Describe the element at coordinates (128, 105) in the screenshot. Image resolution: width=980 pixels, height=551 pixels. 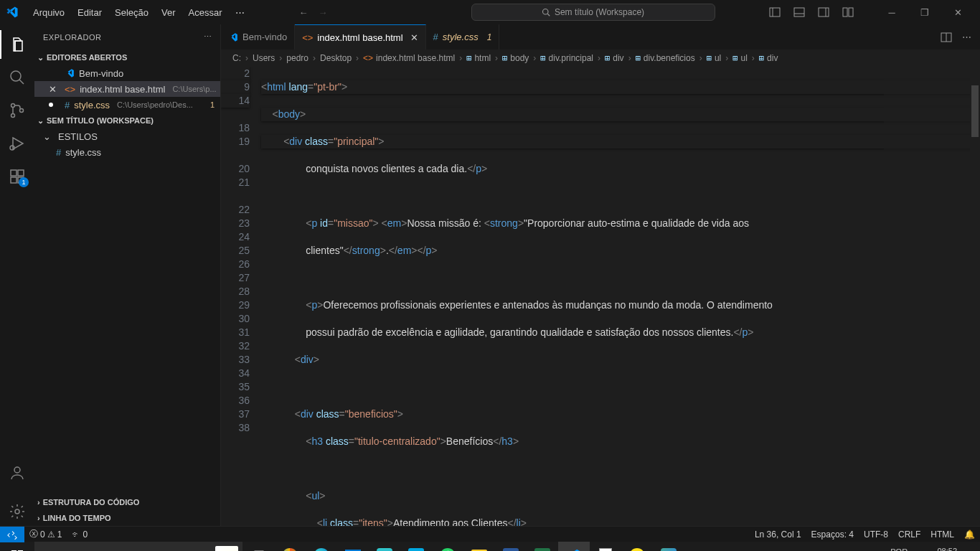
I see `open-editor-stylecss: # style.css C:\Users\pedro\Des... 1` at that location.